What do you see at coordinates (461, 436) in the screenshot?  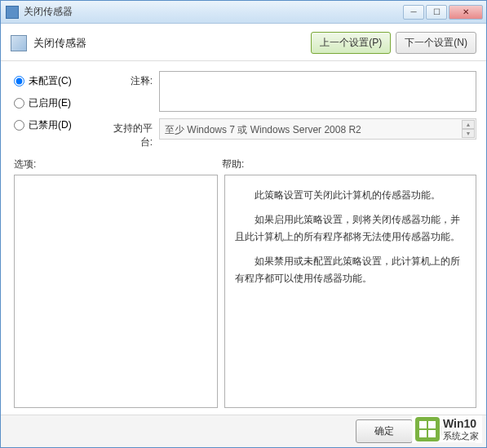 I see `watermark-line2: 系统之家` at bounding box center [461, 436].